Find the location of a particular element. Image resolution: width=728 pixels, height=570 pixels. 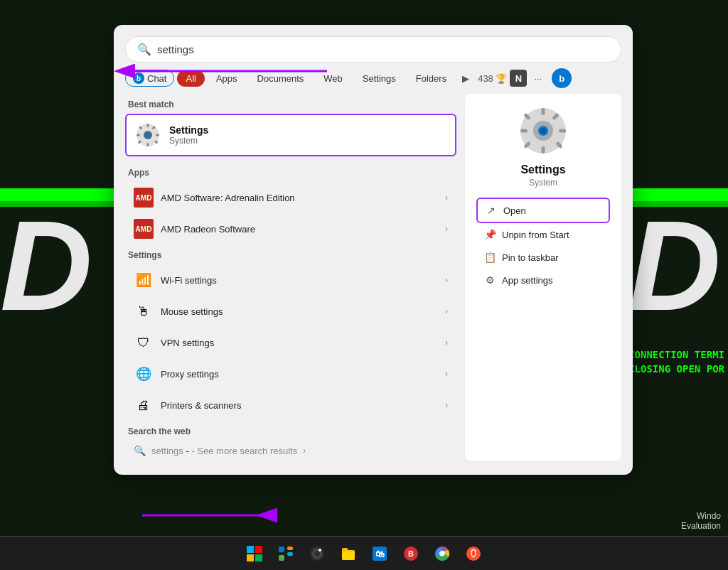

tab-chat: b Chat is located at coordinates (149, 78).